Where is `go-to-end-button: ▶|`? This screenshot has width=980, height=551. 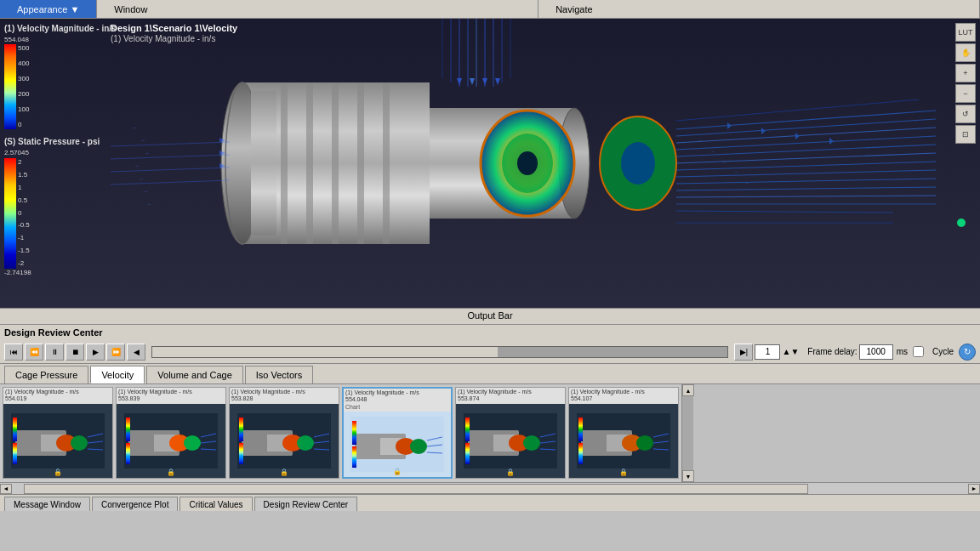 go-to-end-button: ▶| is located at coordinates (744, 352).